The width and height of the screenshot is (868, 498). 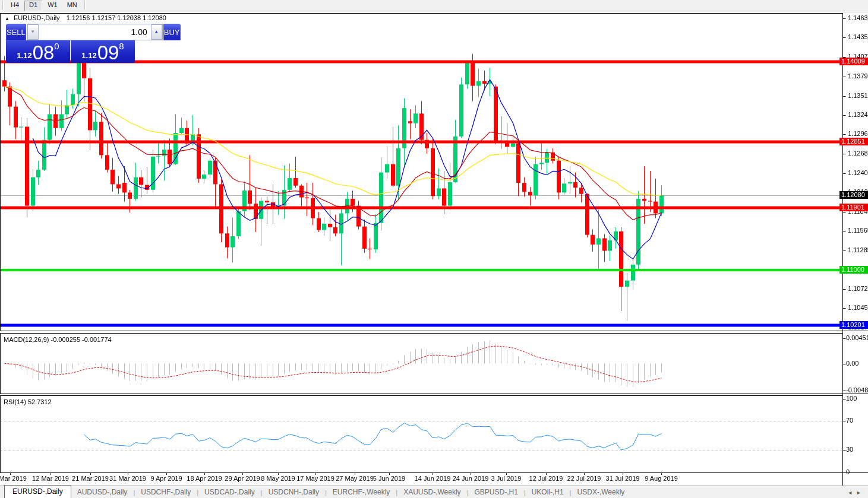 What do you see at coordinates (16, 32) in the screenshot?
I see `sell-button: SELL` at bounding box center [16, 32].